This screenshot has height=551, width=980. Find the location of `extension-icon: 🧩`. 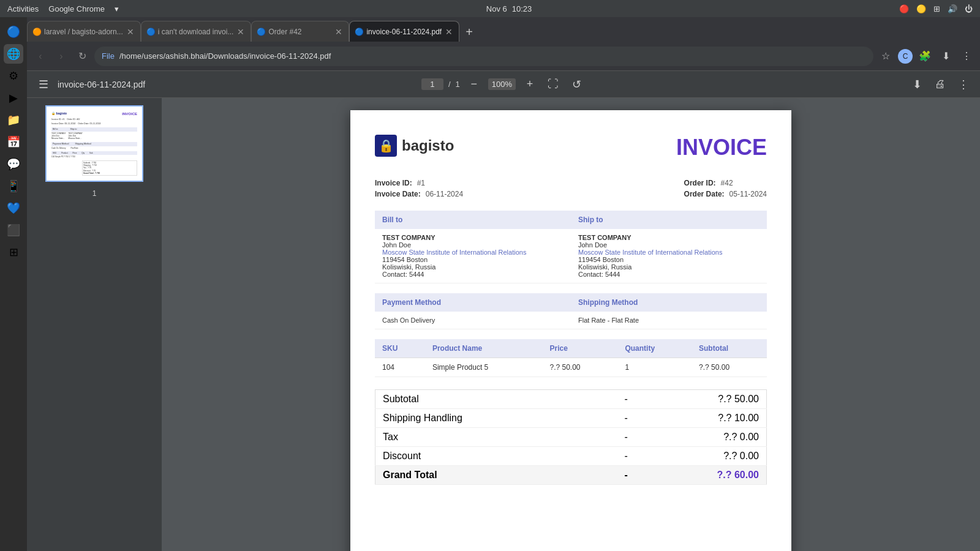

extension-icon: 🧩 is located at coordinates (925, 56).